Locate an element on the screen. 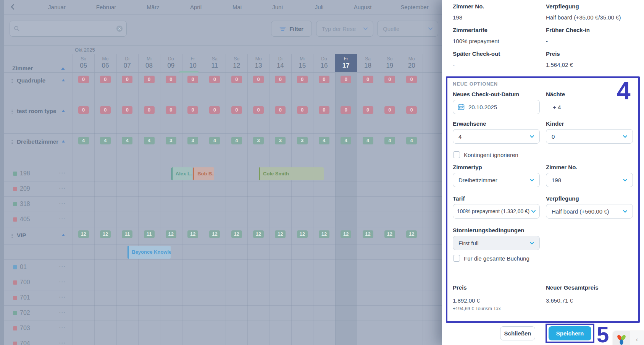 This screenshot has width=644, height=345. close-button: Schließen is located at coordinates (518, 333).